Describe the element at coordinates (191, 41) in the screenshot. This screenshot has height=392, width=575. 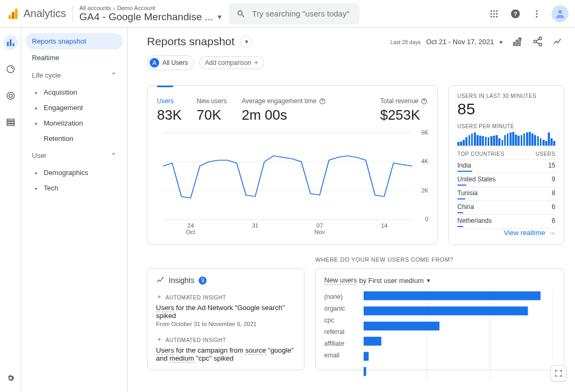
I see `page-title: Reports snapshot` at that location.